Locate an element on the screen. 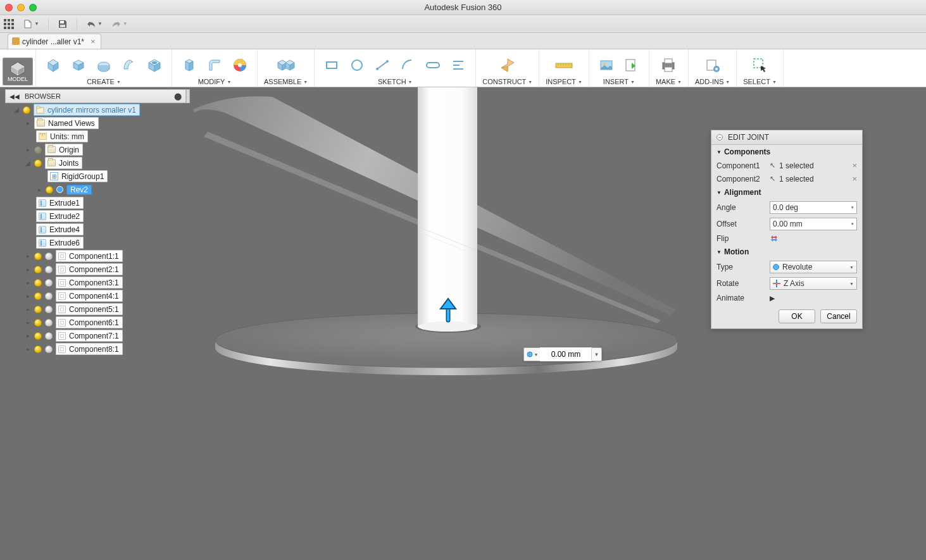  row-component2: Component2 ↖1 selected× is located at coordinates (787, 178).